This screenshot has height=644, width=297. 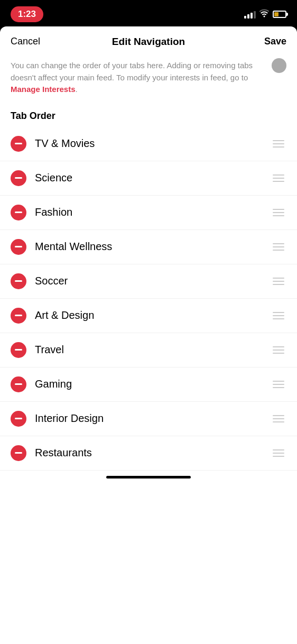 I want to click on save-button: Save, so click(x=275, y=41).